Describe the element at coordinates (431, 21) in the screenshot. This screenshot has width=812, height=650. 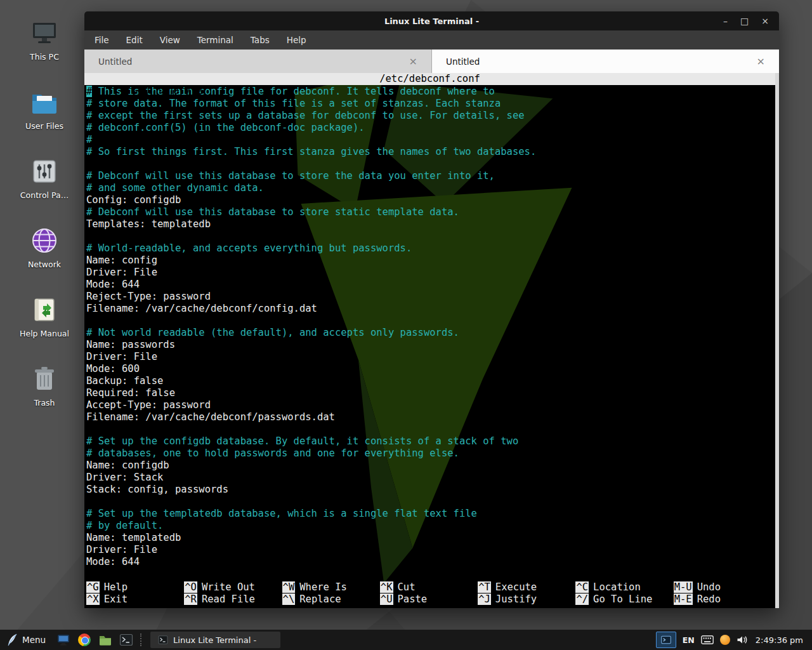
I see `window-titlebar: Linux Lite Terminal - – □ ×` at that location.